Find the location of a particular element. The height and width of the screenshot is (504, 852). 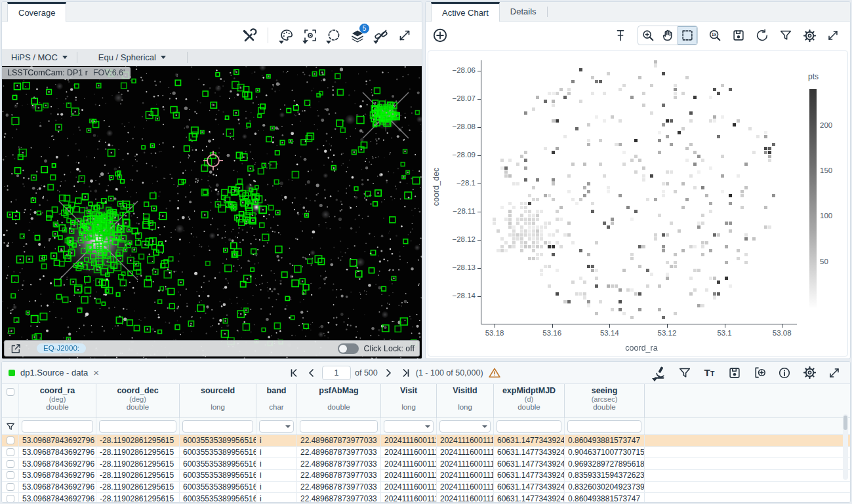

info-icon is located at coordinates (784, 373).